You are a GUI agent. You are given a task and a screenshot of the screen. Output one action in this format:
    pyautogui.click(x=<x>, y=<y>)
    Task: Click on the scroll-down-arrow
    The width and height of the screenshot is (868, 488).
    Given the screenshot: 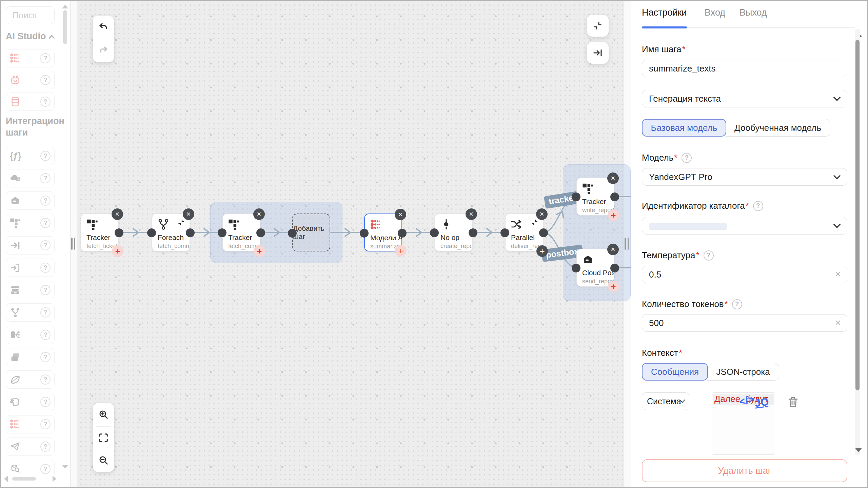 What is the action you would take?
    pyautogui.click(x=65, y=467)
    